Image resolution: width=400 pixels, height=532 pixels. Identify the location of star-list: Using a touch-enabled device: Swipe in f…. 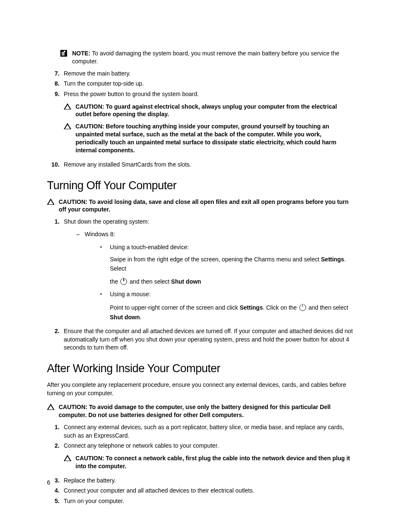
(226, 282).